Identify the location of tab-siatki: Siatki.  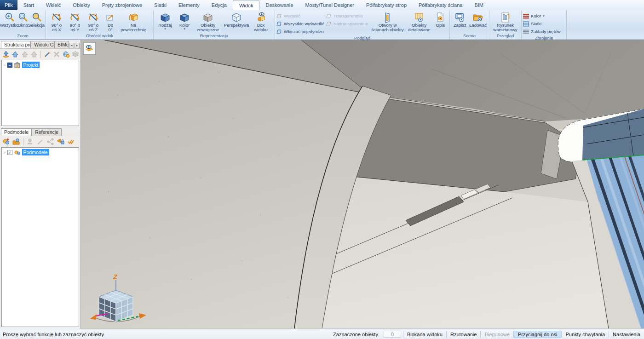
(160, 5).